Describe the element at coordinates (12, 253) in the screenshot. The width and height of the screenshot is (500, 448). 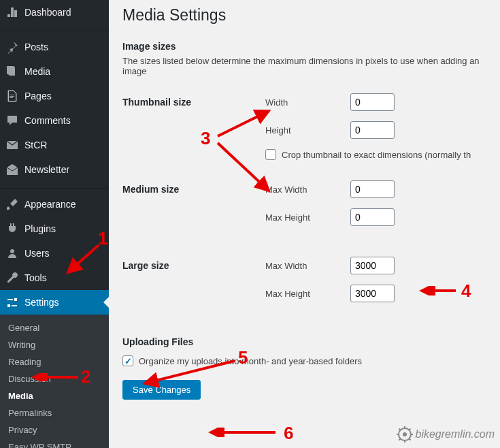
I see `users-icon` at that location.